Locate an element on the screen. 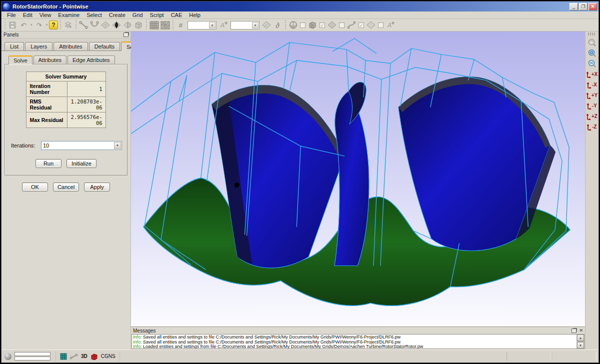  block-mask-icon is located at coordinates (312, 25).